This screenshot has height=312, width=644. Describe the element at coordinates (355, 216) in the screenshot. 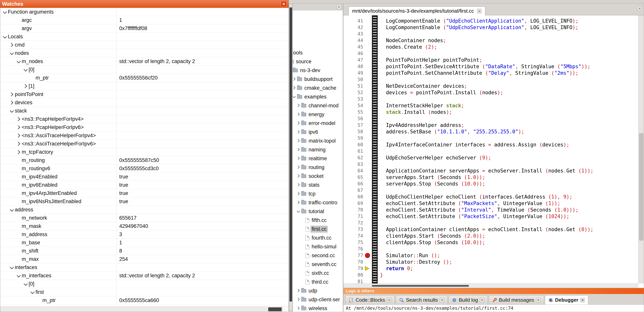

I see `line-number: 71` at that location.